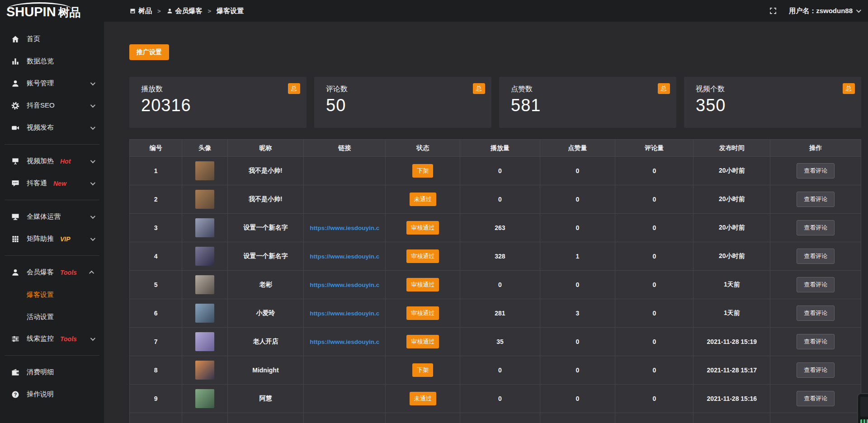 The image size is (868, 423). Describe the element at coordinates (344, 200) in the screenshot. I see `cell-link` at that location.